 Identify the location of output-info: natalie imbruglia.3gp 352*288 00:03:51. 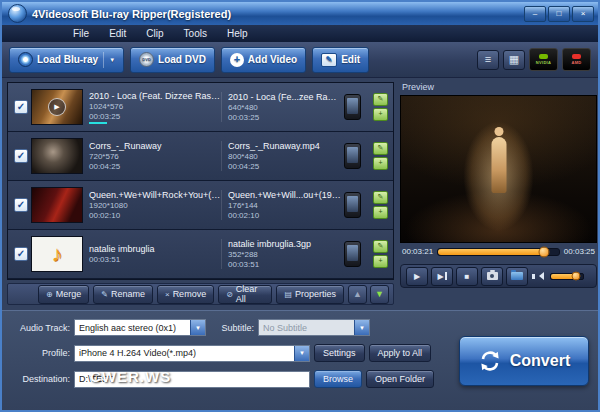
(281, 254).